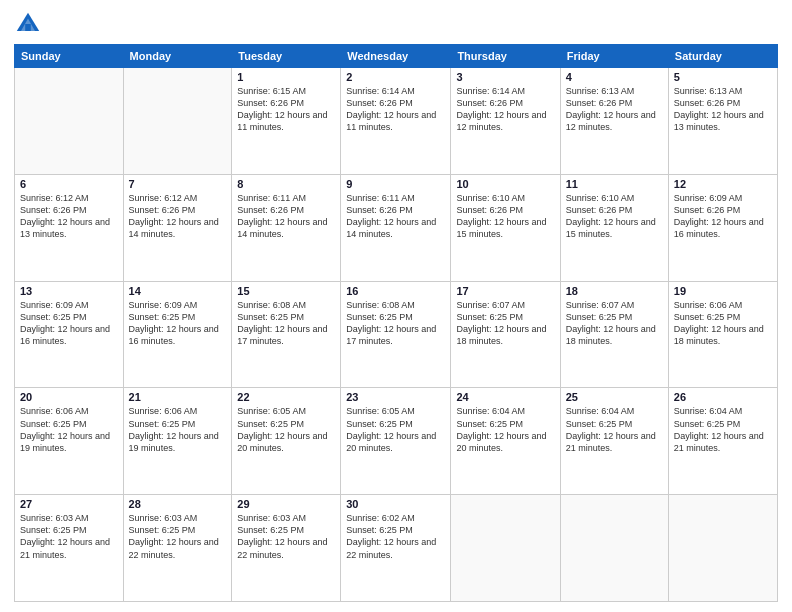  Describe the element at coordinates (614, 56) in the screenshot. I see `col-friday: Friday` at that location.